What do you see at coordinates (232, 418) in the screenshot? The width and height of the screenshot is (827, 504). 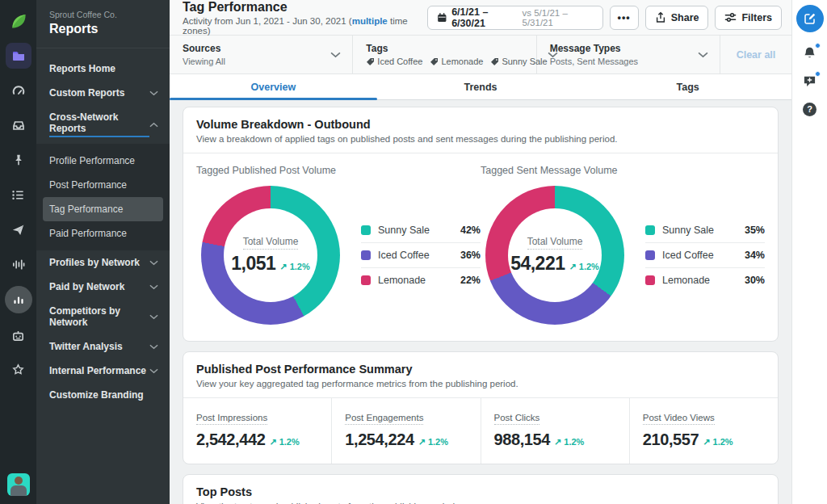 I see `metric-label: Post Impressions` at bounding box center [232, 418].